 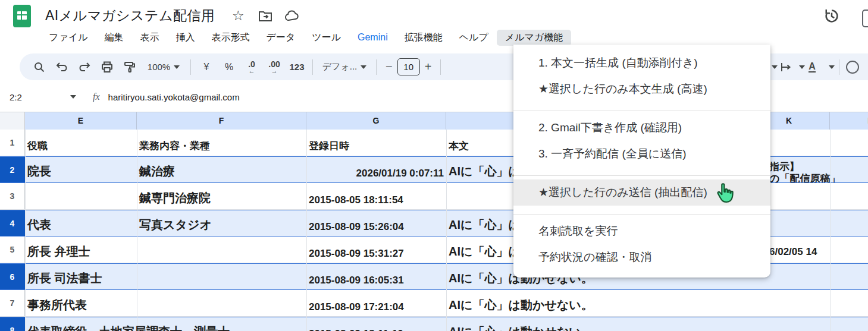 What do you see at coordinates (12, 143) in the screenshot?
I see `row-header-1: 1` at bounding box center [12, 143].